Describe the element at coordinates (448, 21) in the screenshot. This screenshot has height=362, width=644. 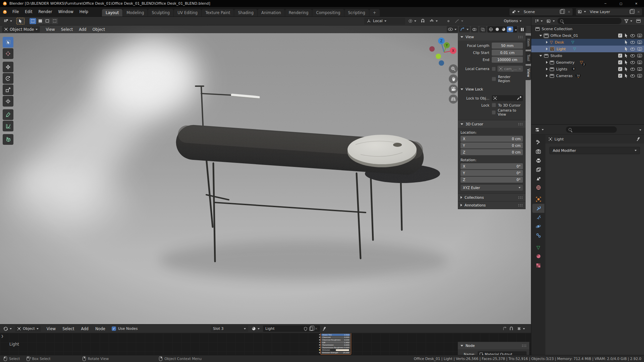
I see `proportional-editing-toggle` at that location.